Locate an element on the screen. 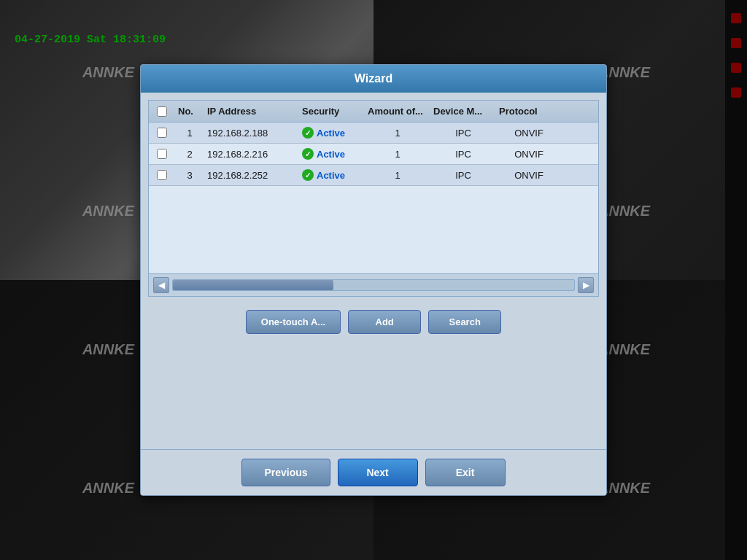 The width and height of the screenshot is (747, 560). row-1-security: ✓ Active is located at coordinates (332, 133).